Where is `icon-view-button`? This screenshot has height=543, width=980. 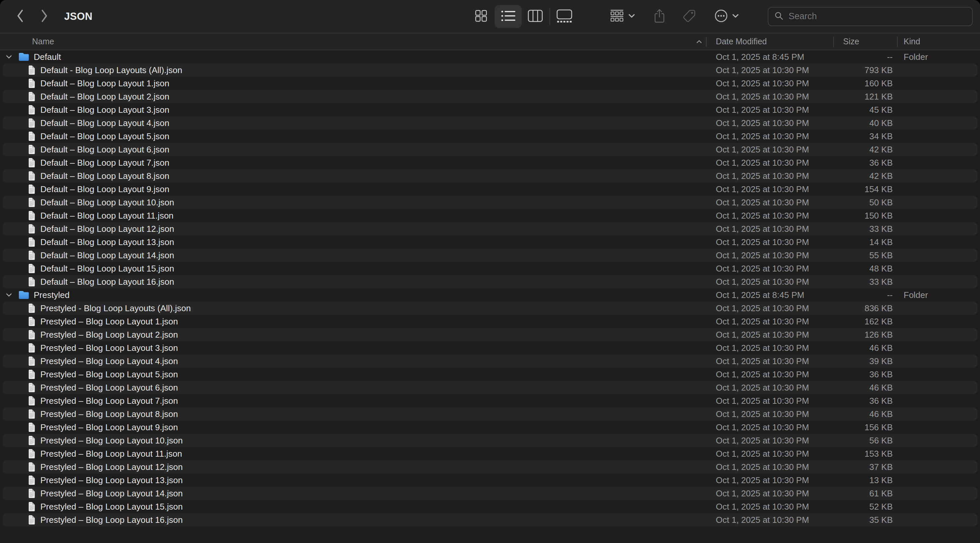 icon-view-button is located at coordinates (481, 17).